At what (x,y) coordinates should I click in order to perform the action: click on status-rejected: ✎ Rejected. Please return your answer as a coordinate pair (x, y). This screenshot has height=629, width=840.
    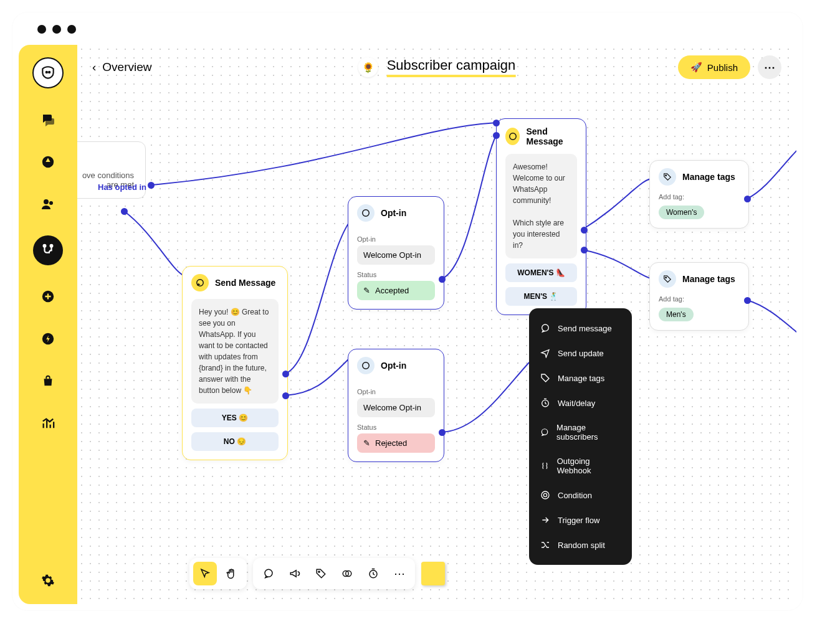
    Looking at the image, I should click on (396, 443).